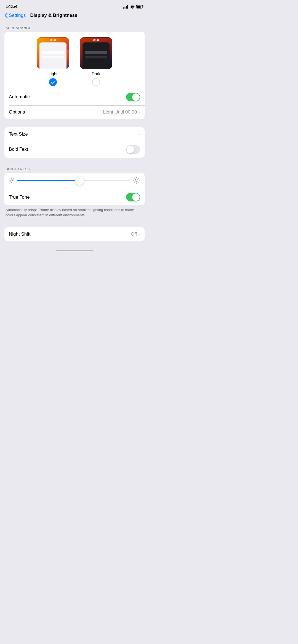  What do you see at coordinates (19, 97) in the screenshot?
I see `automatic-label: Automatic` at bounding box center [19, 97].